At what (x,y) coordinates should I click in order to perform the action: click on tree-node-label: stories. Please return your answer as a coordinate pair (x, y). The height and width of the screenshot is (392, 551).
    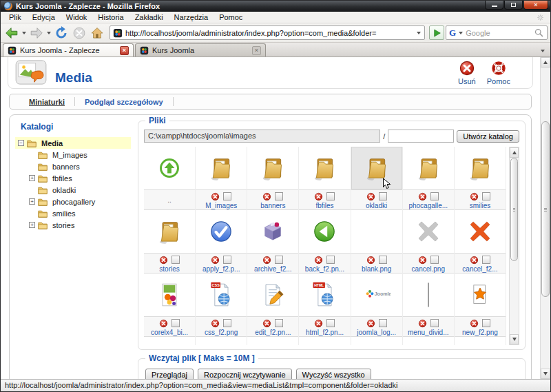
    Looking at the image, I should click on (63, 225).